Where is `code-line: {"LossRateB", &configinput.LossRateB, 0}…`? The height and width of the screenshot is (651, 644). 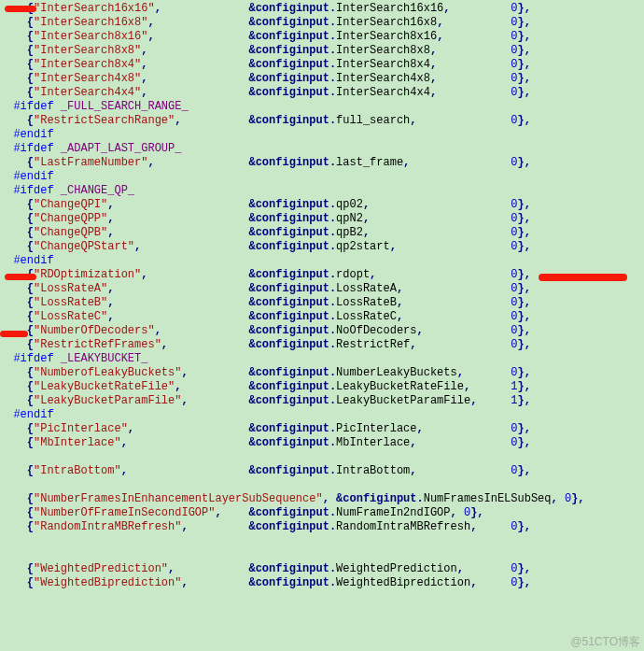 code-line: {"LossRateB", &configinput.LossRateB, 0}… is located at coordinates (322, 303).